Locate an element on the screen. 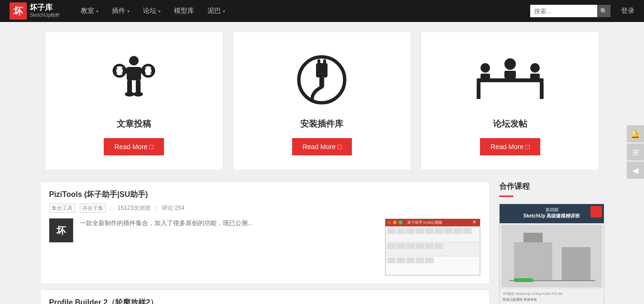  post-views: 15123次浏览 is located at coordinates (134, 208).